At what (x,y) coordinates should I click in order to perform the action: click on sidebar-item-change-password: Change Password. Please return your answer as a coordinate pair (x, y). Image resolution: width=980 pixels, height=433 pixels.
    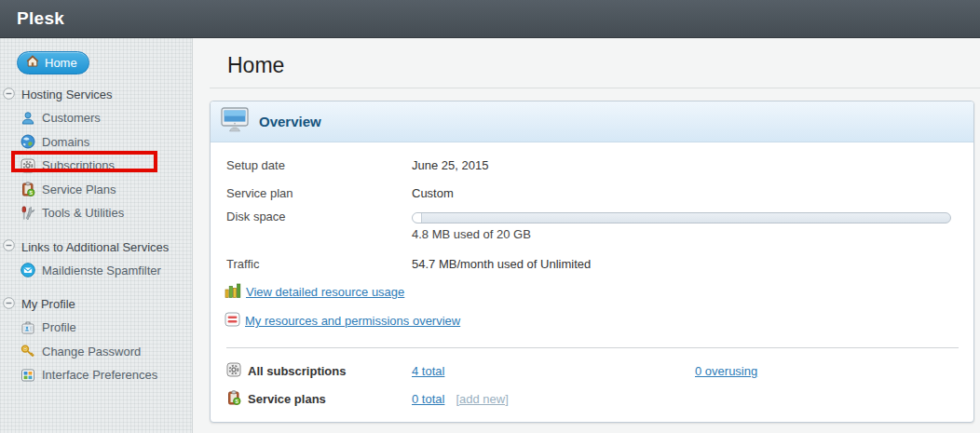
    Looking at the image, I should click on (96, 352).